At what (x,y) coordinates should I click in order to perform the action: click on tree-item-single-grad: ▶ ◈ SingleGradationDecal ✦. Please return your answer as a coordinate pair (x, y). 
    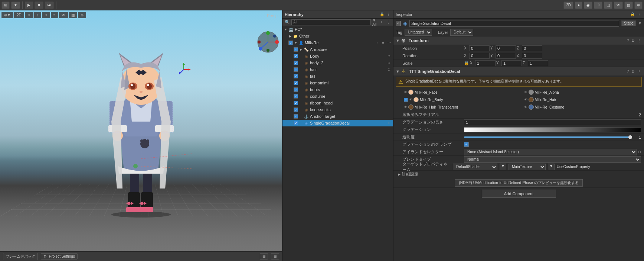
    Looking at the image, I should click on (338, 123).